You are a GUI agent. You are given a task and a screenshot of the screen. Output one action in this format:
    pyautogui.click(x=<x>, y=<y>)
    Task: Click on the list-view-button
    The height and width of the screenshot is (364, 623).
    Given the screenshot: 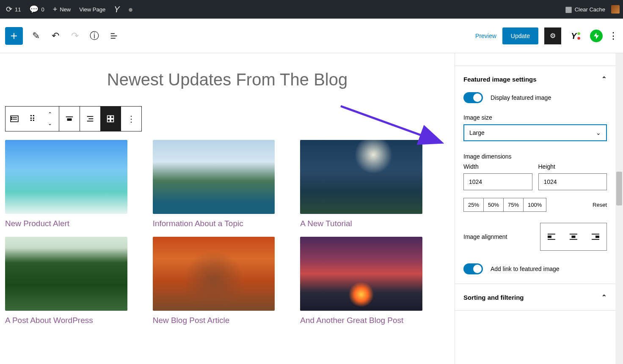 What is the action you would take?
    pyautogui.click(x=90, y=119)
    